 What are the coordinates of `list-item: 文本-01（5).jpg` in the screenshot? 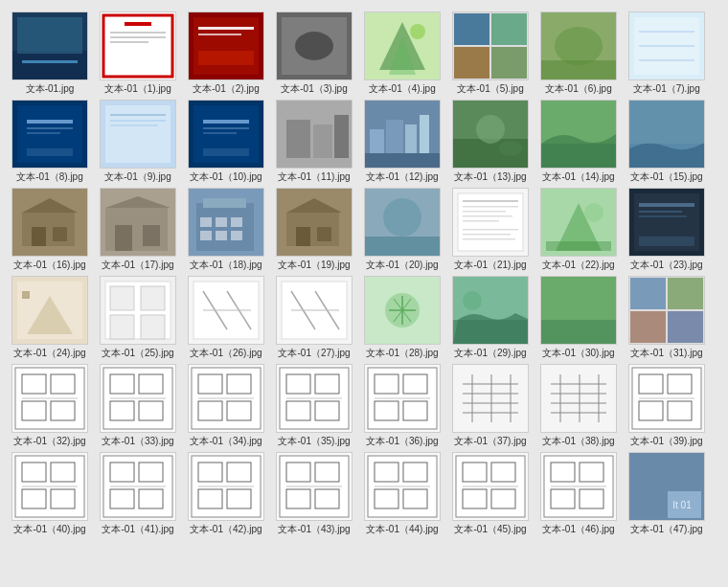 It's located at (490, 54).